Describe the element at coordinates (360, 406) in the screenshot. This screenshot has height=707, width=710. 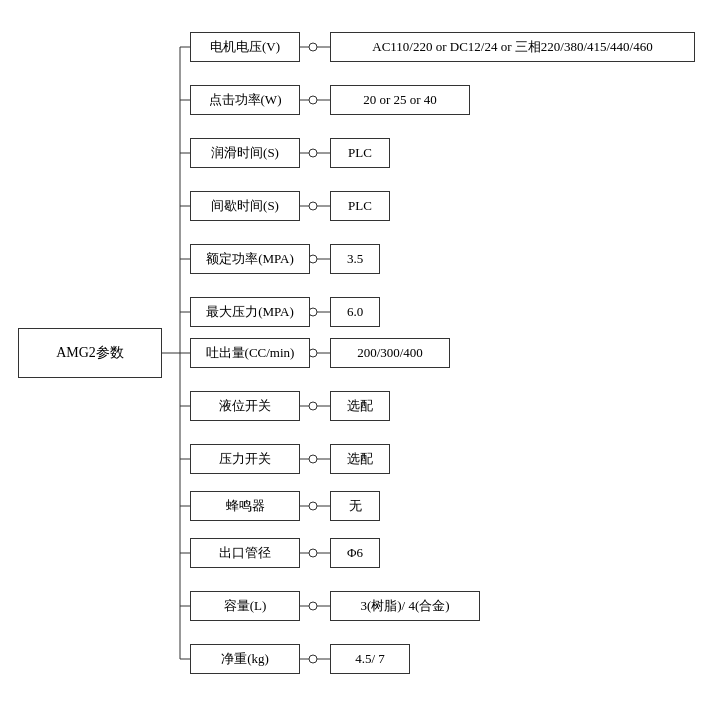
I see `value-label-p8: 选配` at that location.